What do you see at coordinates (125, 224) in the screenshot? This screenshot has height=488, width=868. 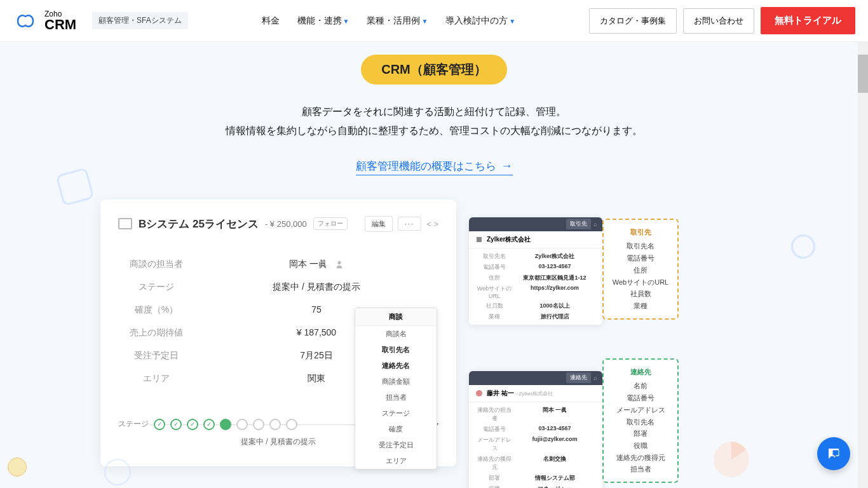 I see `wallet-icon` at bounding box center [125, 224].